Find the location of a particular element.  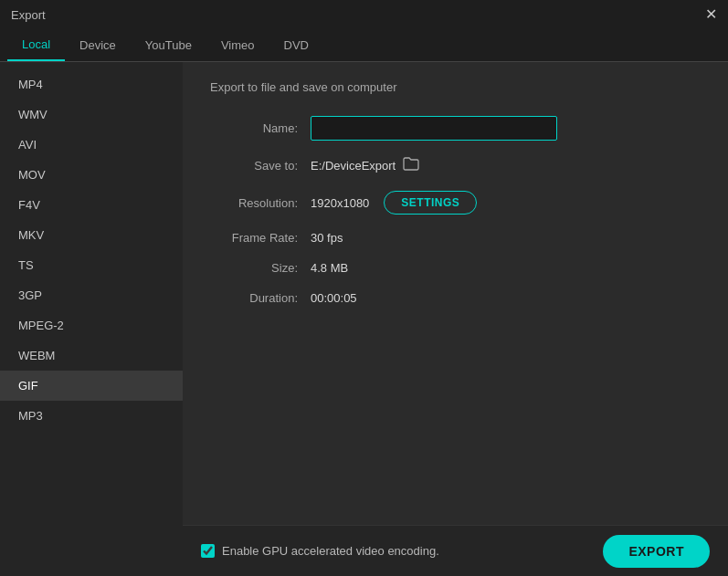

export-button: EXPORT is located at coordinates (656, 551).